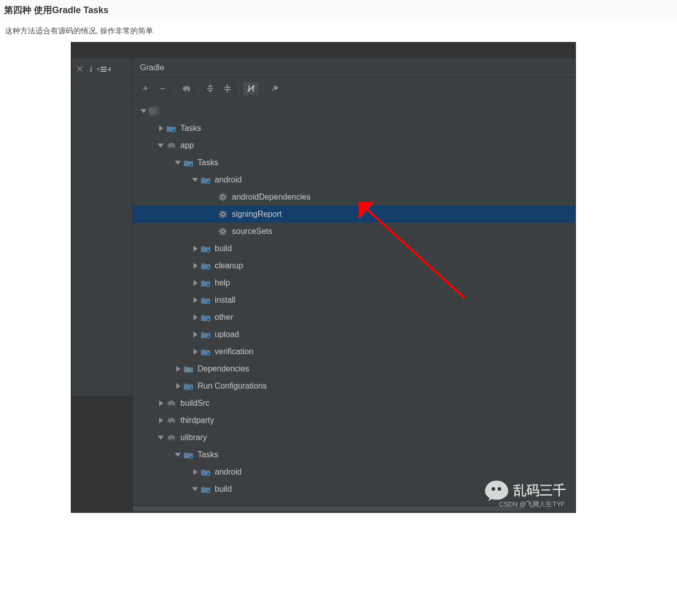 Image resolution: width=677 pixels, height=616 pixels. What do you see at coordinates (146, 88) in the screenshot?
I see `add-button: +` at bounding box center [146, 88].